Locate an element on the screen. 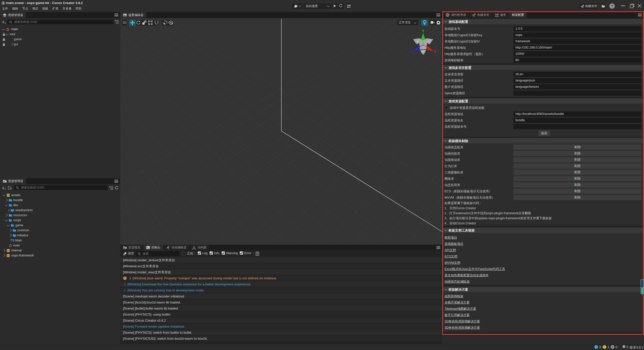 This screenshot has width=644, height=350. svg-text: X is located at coordinates (435, 51).